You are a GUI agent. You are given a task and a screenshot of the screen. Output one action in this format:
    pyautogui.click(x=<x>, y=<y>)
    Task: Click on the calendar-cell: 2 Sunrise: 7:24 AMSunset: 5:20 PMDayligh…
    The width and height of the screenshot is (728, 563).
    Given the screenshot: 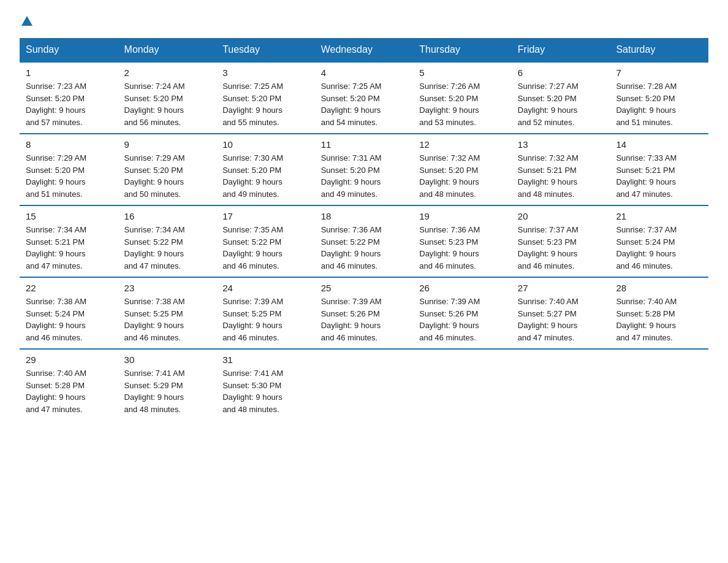 What is the action you would take?
    pyautogui.click(x=168, y=98)
    